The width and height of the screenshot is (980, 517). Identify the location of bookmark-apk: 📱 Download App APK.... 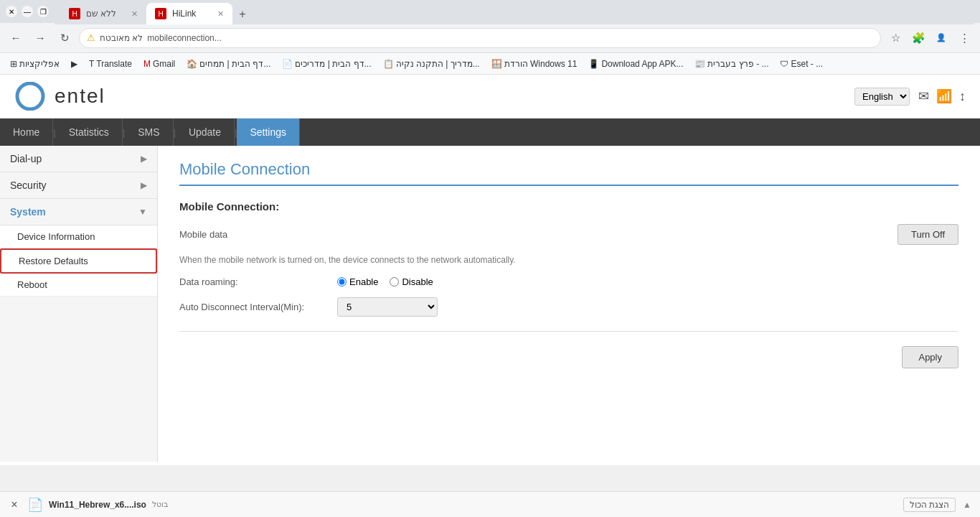
(636, 64).